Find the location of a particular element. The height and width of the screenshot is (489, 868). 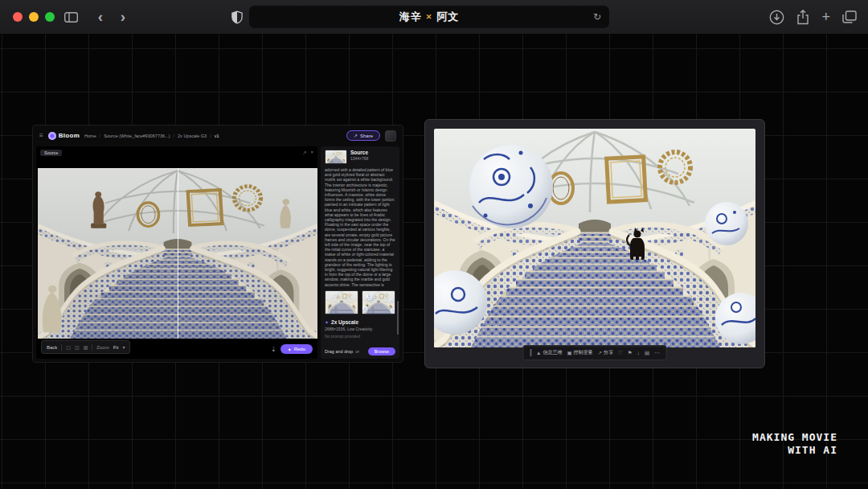

no-prompt-note: No prompt provided is located at coordinates (360, 336).